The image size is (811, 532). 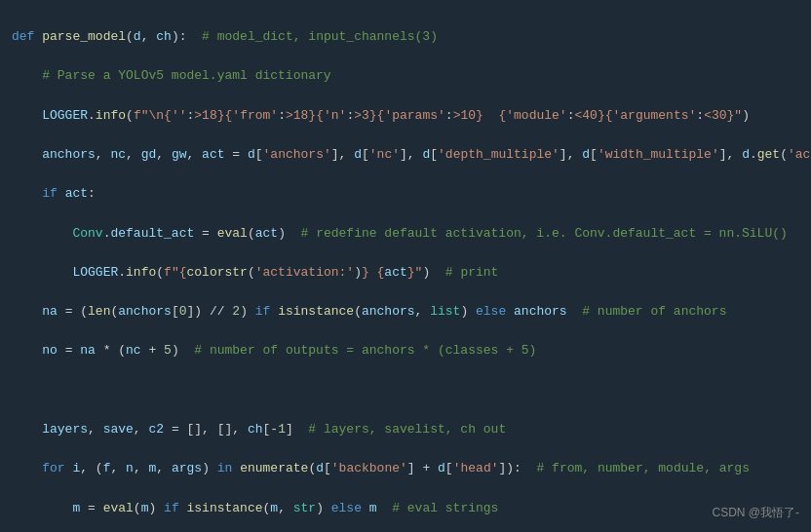 What do you see at coordinates (406, 37) in the screenshot?
I see `line-1: def parse_model(d, ch): # model_dict, in…` at bounding box center [406, 37].